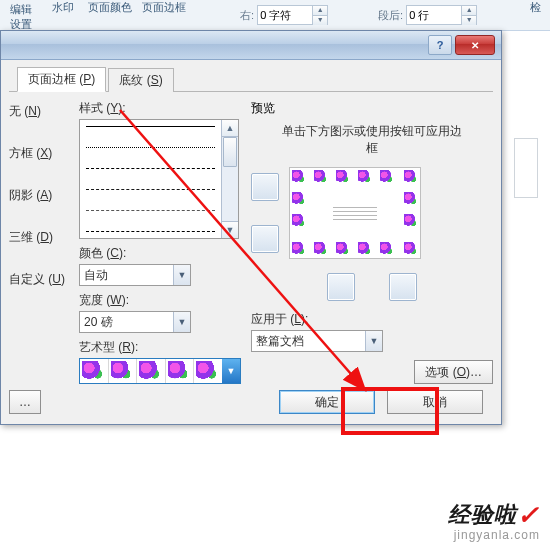 The height and width of the screenshot is (550, 550). What do you see at coordinates (403, 287) in the screenshot?
I see `border-right-button` at bounding box center [403, 287].